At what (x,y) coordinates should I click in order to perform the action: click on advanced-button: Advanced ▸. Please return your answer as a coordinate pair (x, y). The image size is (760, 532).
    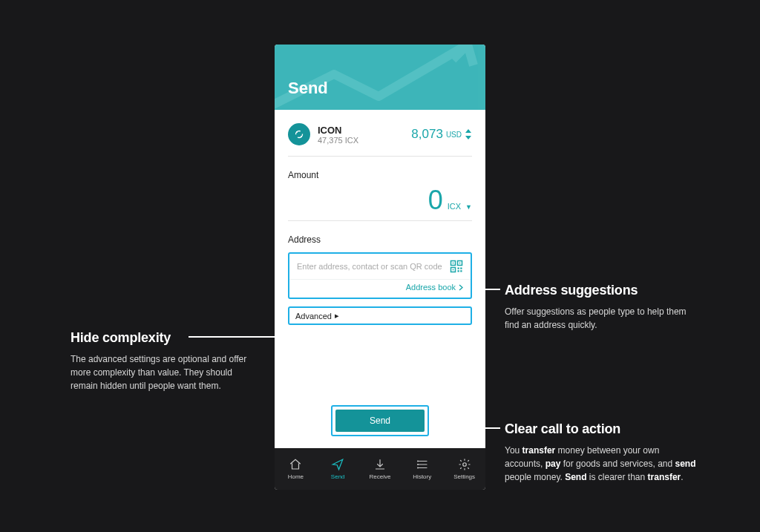
    Looking at the image, I should click on (380, 316).